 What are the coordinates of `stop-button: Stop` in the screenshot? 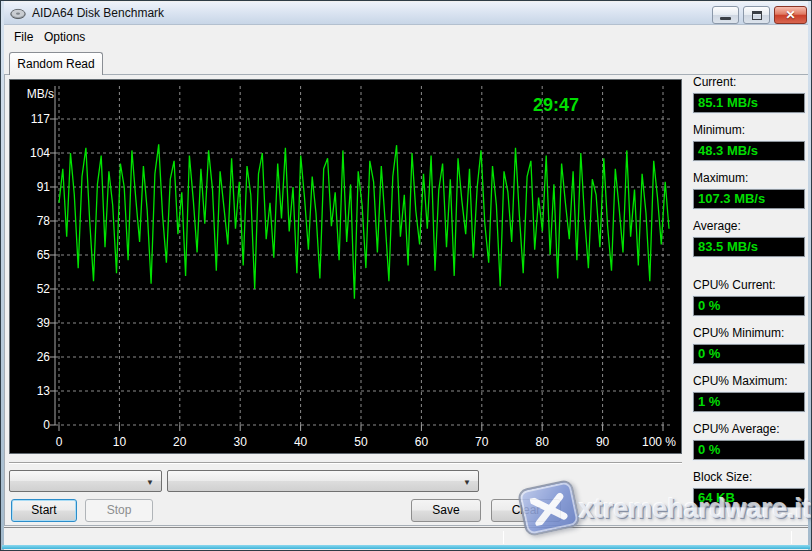 It's located at (119, 510).